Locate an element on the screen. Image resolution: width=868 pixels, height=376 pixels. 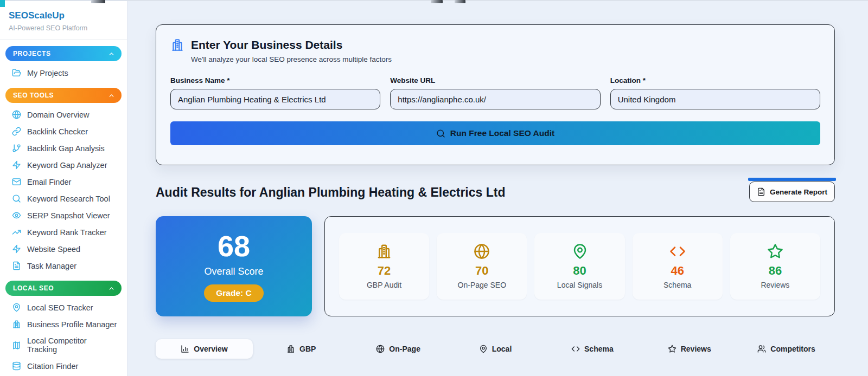
sidebar-item-label: Keyword Research Tool is located at coordinates (68, 199).